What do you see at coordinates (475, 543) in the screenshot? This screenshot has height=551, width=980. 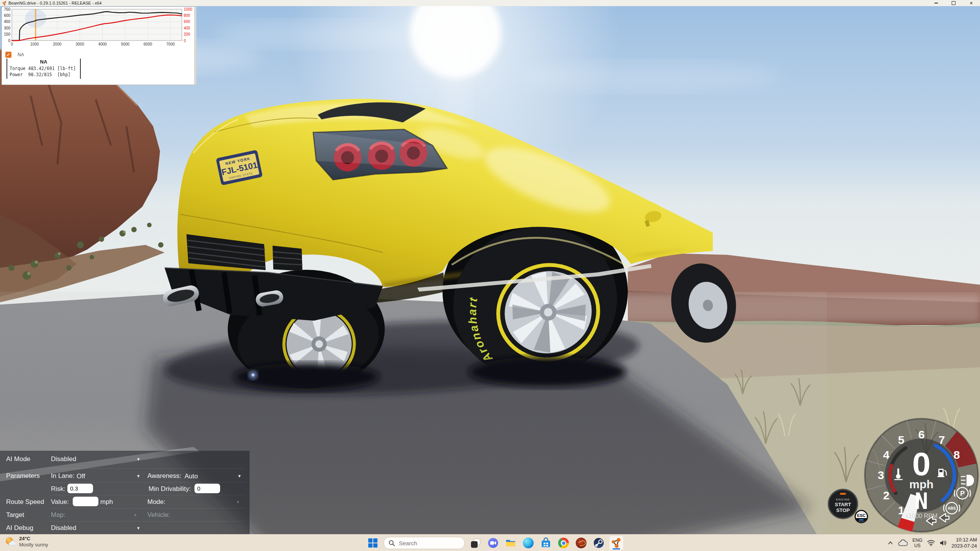 I see `task-view-button` at bounding box center [475, 543].